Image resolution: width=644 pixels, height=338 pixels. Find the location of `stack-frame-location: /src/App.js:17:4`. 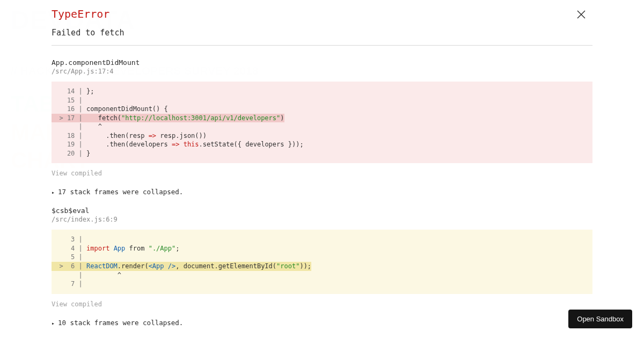

stack-frame-location: /src/App.js:17:4 is located at coordinates (322, 71).